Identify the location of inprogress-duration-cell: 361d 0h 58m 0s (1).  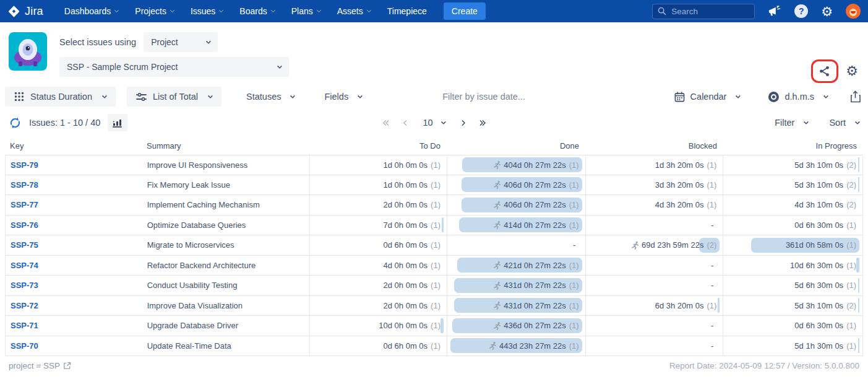
(793, 245).